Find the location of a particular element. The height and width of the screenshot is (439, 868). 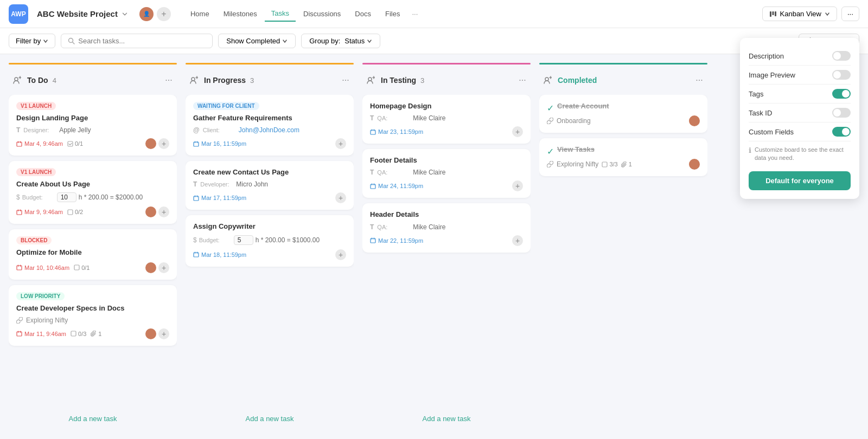

checklist-count: 0/3 is located at coordinates (78, 334).